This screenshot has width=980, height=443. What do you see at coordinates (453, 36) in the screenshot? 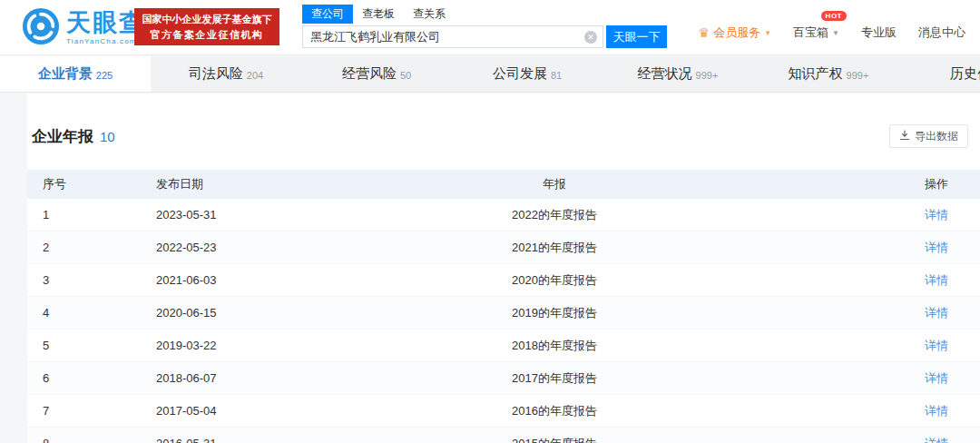
I see `search-box: ✕` at bounding box center [453, 36].